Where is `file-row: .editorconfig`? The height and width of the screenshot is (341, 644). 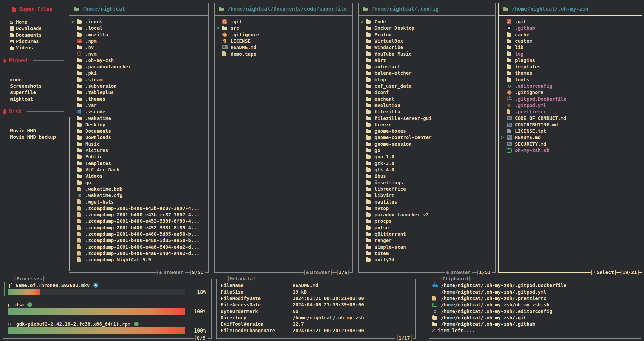
file-row: .editorconfig is located at coordinates (570, 86).